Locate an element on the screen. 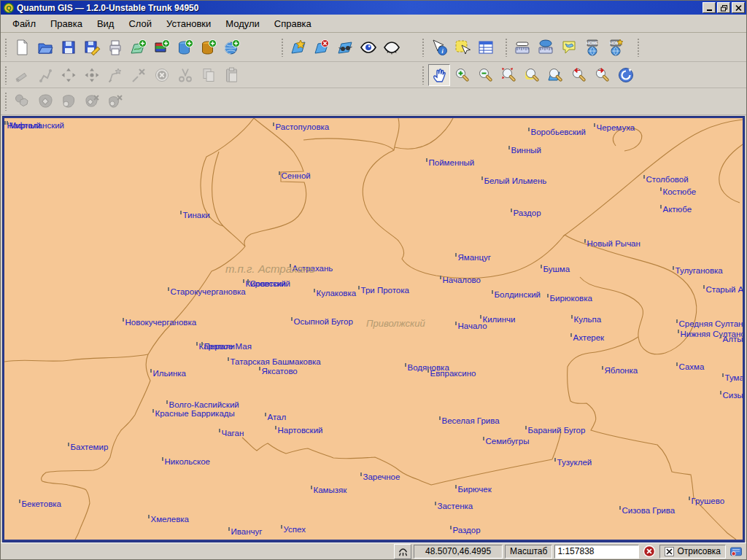 The width and height of the screenshot is (747, 560). window-title: Quantum GIS — 1.2.0-Unstable Trunk 94950 is located at coordinates (359, 8).